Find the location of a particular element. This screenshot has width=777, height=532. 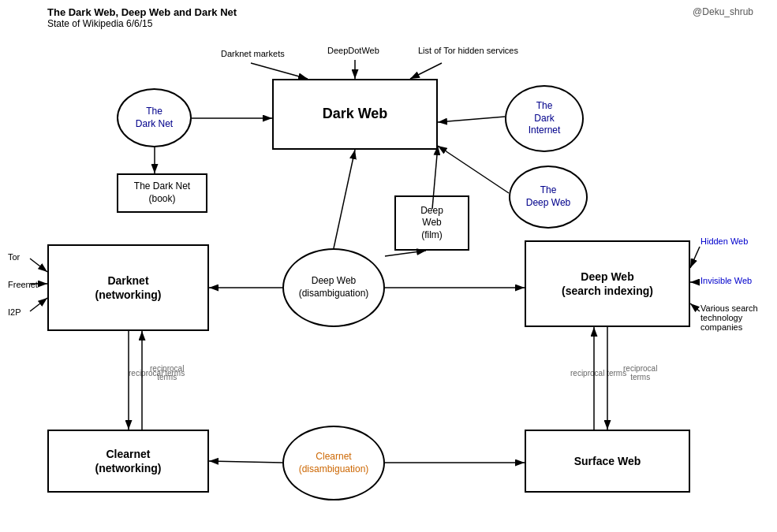

tor-label: Tor is located at coordinates (14, 257).